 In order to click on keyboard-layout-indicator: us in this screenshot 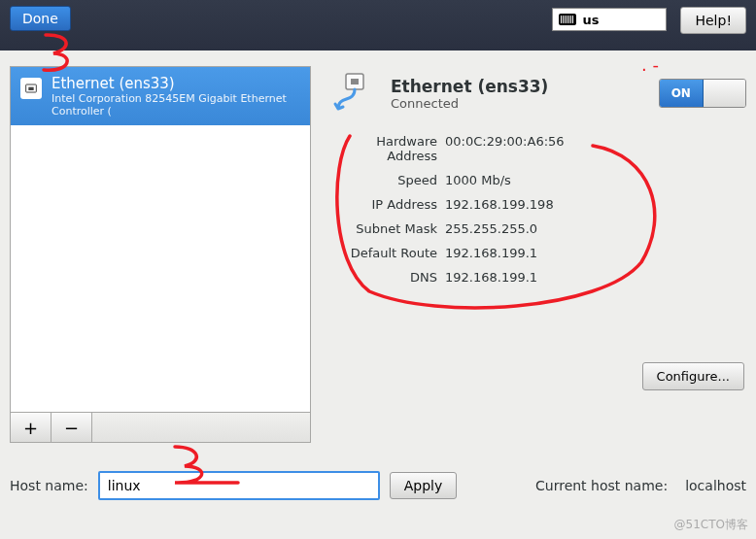, I will do `click(609, 19)`.